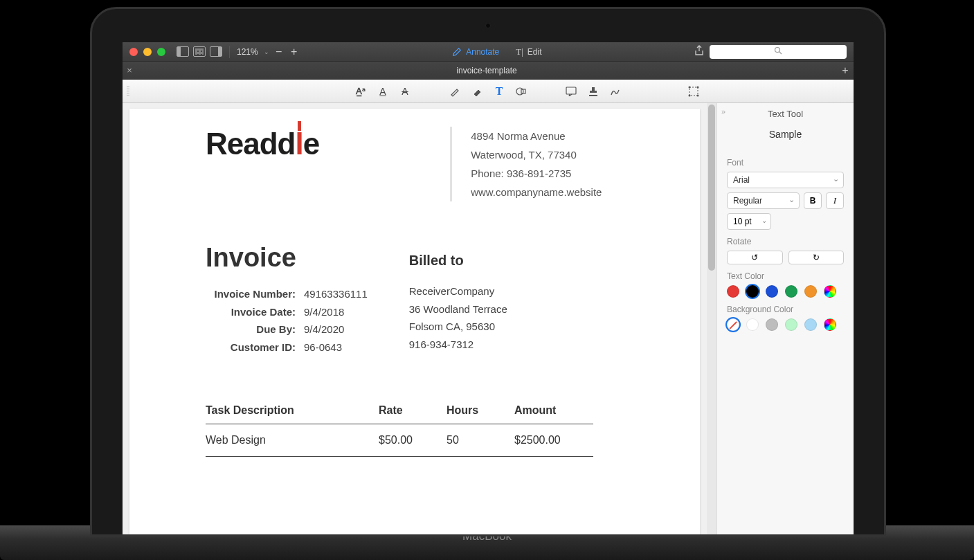 The image size is (974, 560). I want to click on invoice-date-value: 9/4/2018, so click(324, 312).